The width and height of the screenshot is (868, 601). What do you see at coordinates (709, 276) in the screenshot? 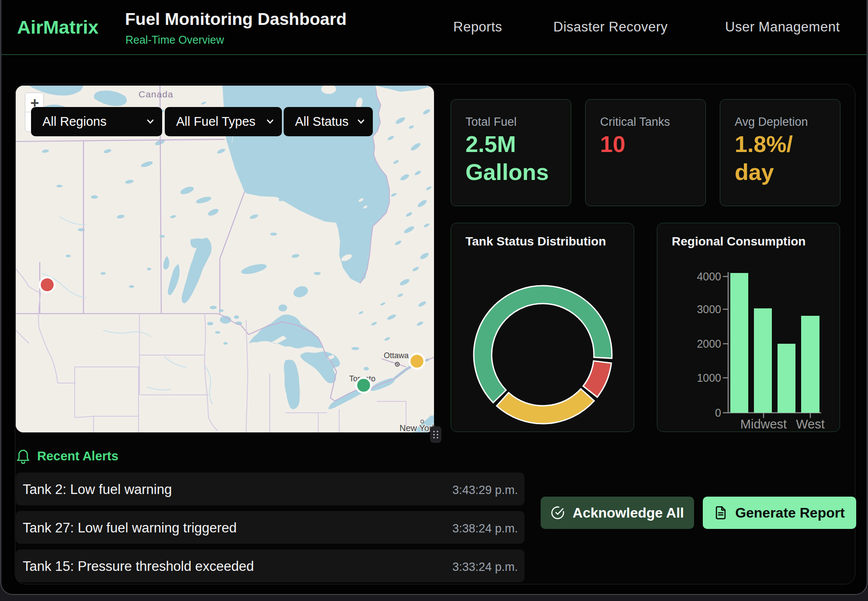
I see `svg-text: 4000` at bounding box center [709, 276].